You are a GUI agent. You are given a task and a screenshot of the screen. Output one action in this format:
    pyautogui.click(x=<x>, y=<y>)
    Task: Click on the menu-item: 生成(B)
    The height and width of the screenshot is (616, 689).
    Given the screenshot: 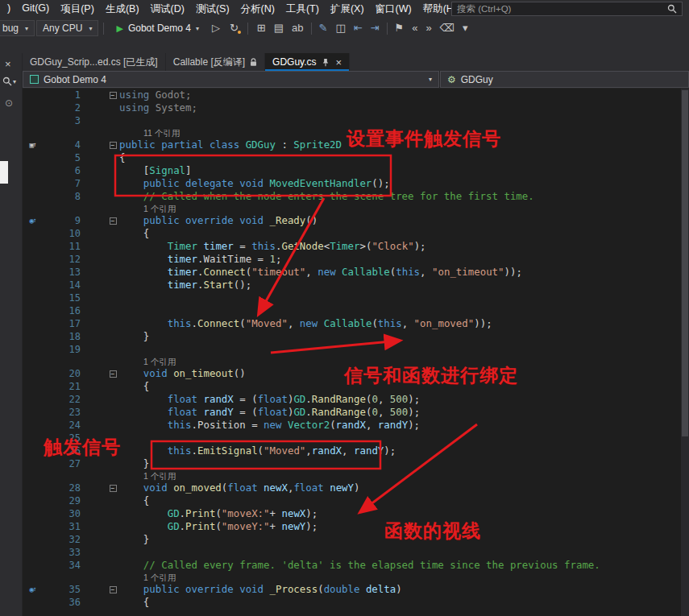 What is the action you would take?
    pyautogui.click(x=122, y=10)
    